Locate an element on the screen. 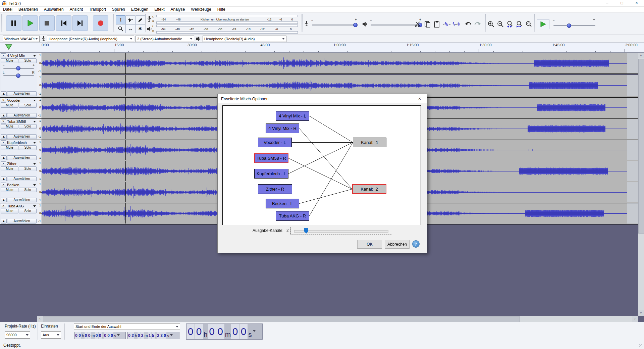 Image resolution: width=644 pixels, height=349 pixels. resize-grip is located at coordinates (641, 346).